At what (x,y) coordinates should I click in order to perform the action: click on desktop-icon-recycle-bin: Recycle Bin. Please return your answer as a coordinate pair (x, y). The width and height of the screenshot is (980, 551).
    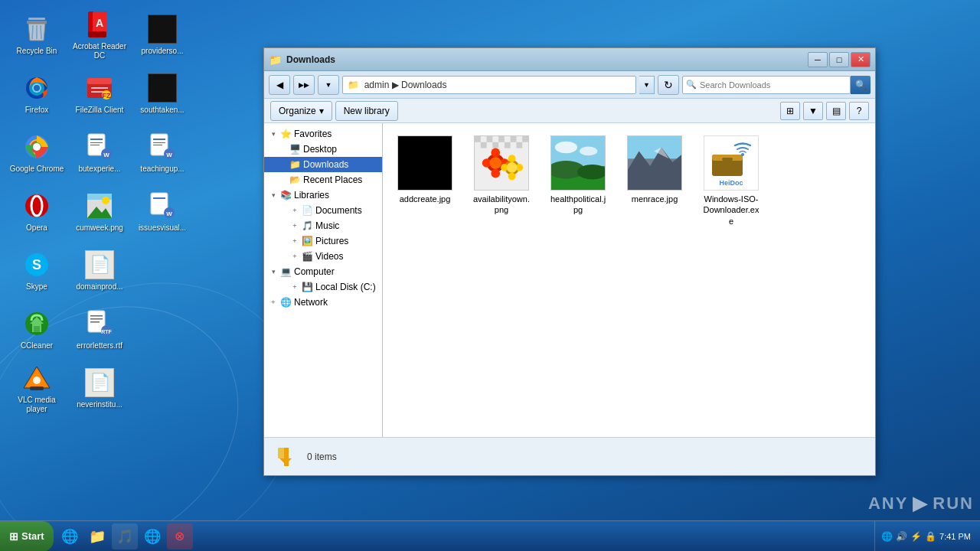
    Looking at the image, I should click on (37, 35).